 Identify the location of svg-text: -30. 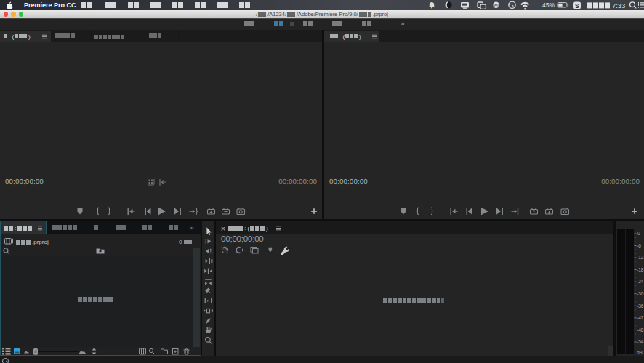
(640, 293).